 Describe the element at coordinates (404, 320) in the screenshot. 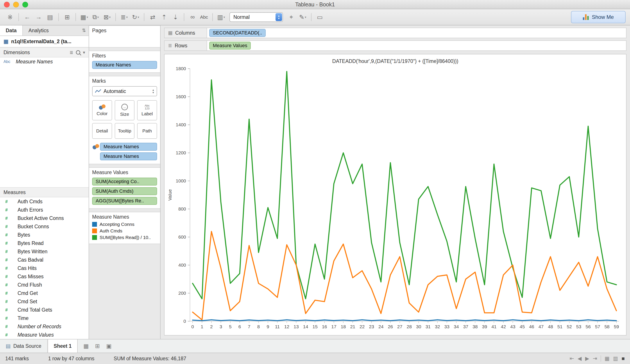

I see `series-line-accepting-conns` at that location.